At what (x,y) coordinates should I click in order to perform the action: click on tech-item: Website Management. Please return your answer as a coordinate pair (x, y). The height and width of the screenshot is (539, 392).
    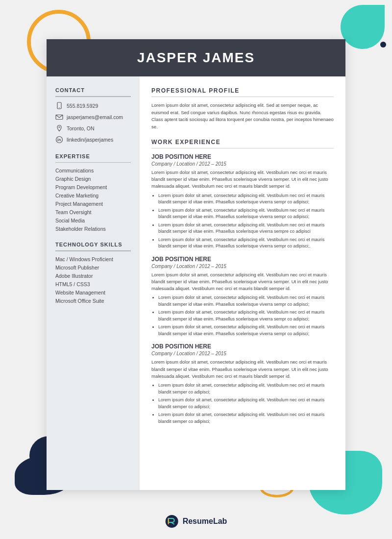
    Looking at the image, I should click on (93, 293).